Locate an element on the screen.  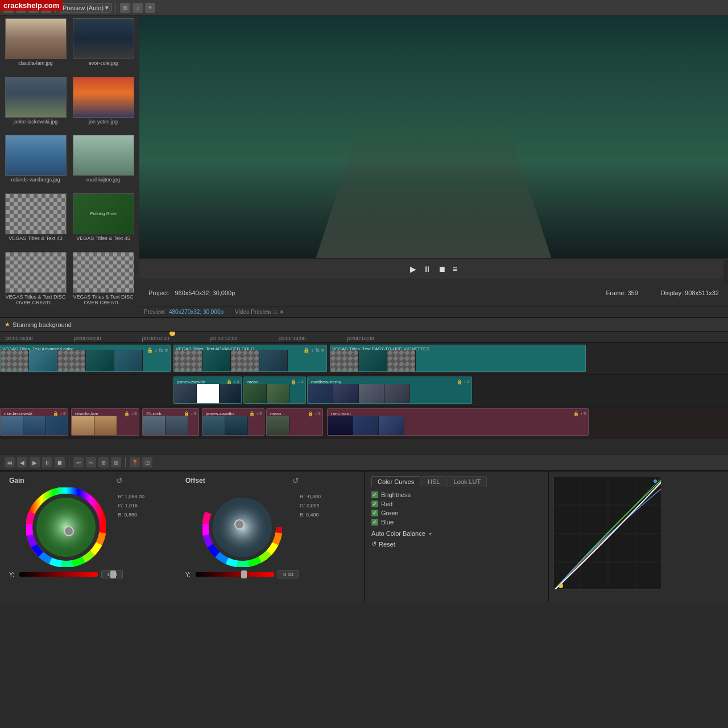
timeline-ruler: 00:00:06;00 00:00:08;00 00:00:10;00 00:0… is located at coordinates (364, 337).